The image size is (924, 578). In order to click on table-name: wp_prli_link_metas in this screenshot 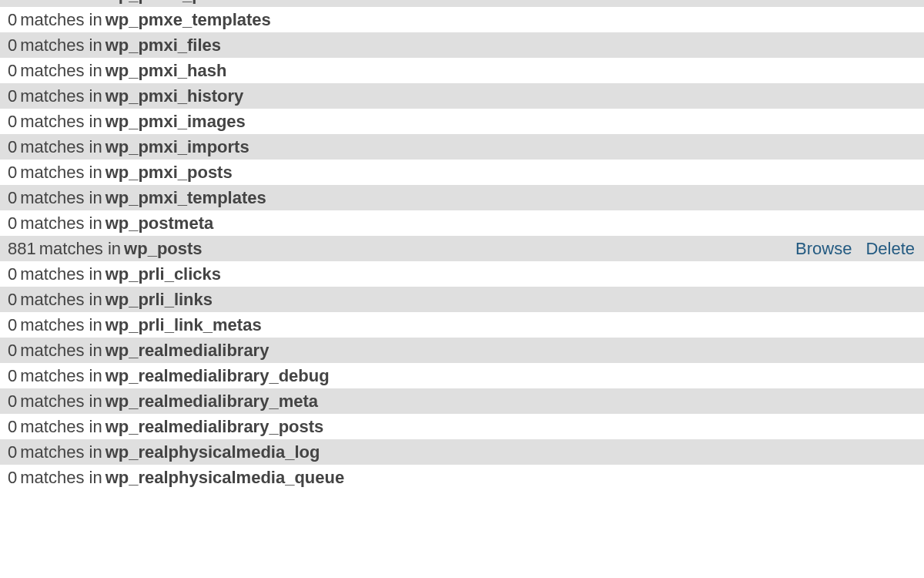, I will do `click(183, 325)`.